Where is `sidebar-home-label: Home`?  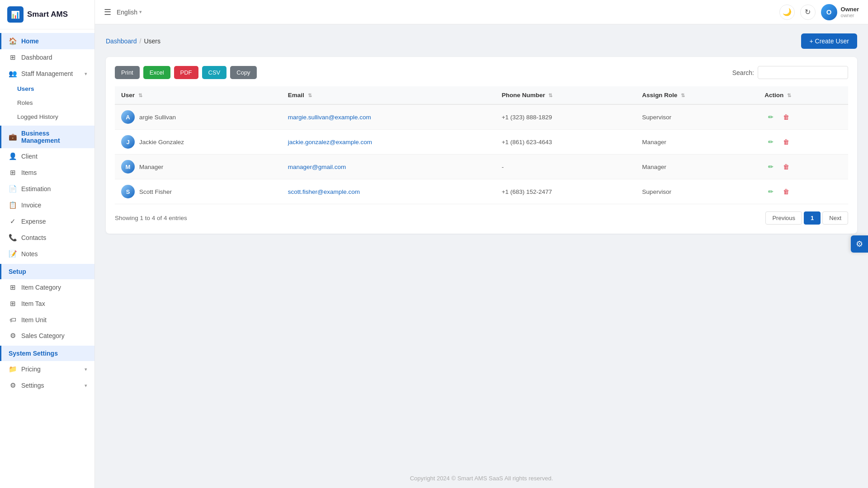 sidebar-home-label: Home is located at coordinates (30, 41).